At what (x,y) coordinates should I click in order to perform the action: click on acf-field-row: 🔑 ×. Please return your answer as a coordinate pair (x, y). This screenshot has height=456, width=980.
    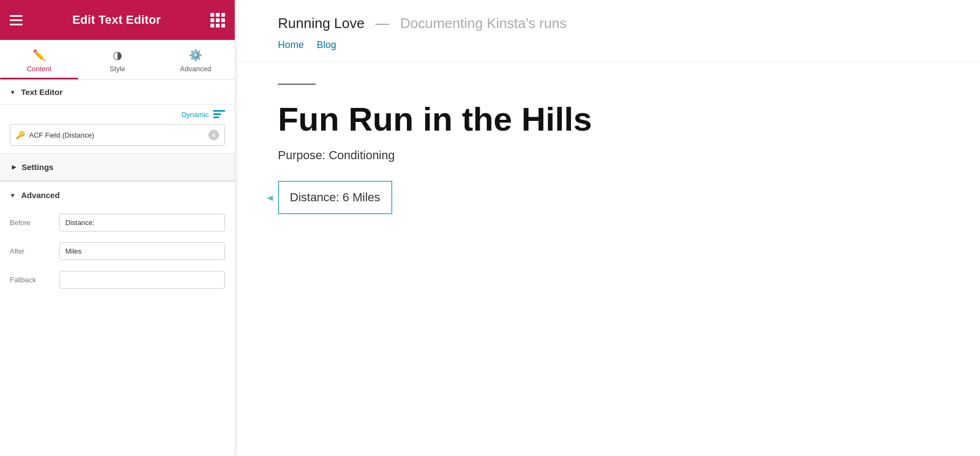
    Looking at the image, I should click on (118, 138).